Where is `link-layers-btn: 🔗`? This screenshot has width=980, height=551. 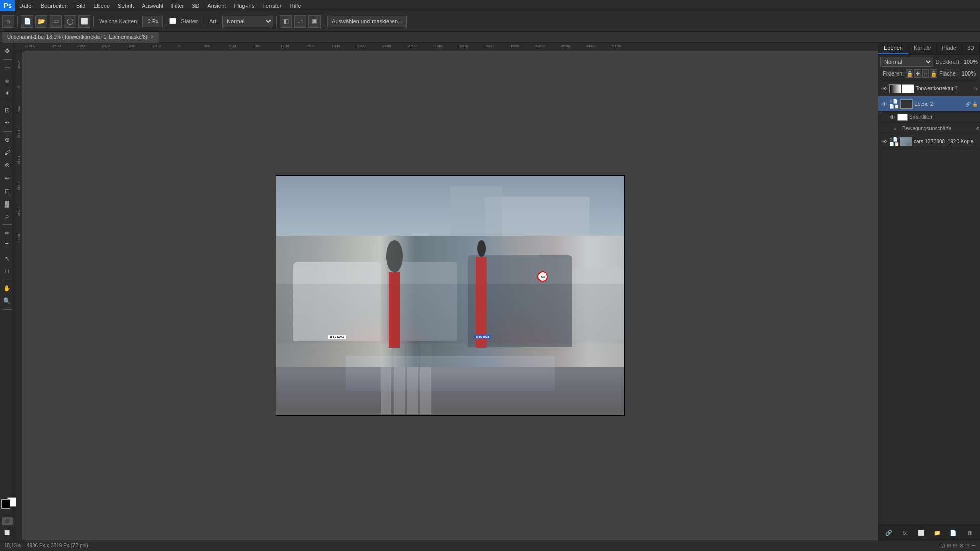
link-layers-btn: 🔗 is located at coordinates (889, 533).